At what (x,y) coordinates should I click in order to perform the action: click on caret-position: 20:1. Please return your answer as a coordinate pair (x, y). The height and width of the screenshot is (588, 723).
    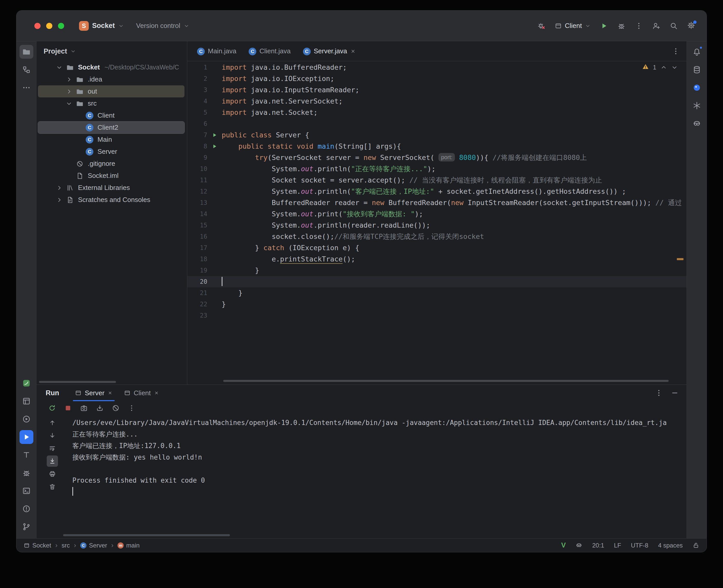
    Looking at the image, I should click on (598, 545).